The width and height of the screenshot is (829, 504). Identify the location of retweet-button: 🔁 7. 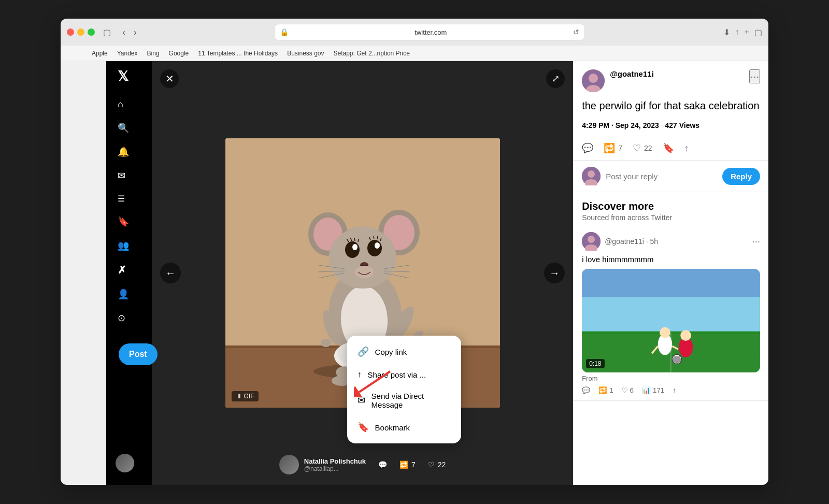
(613, 148).